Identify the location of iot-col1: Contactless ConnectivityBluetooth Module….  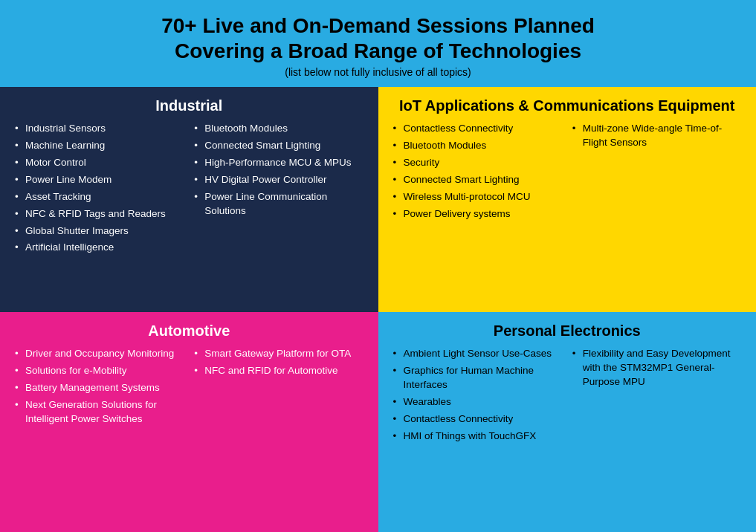
(477, 172).